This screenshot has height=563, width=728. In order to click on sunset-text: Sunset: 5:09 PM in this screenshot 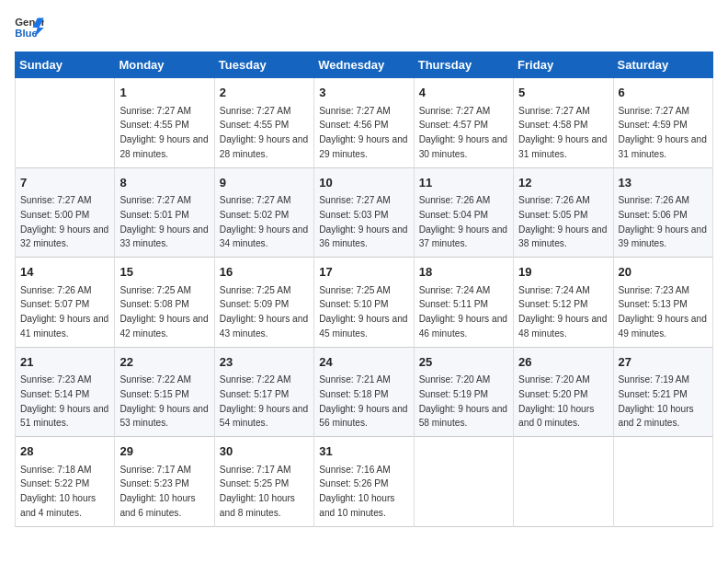, I will do `click(254, 304)`.